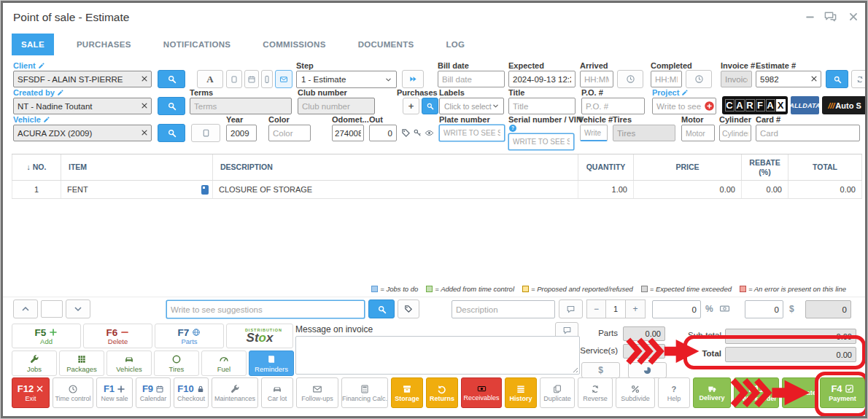  What do you see at coordinates (144, 79) in the screenshot?
I see `clear-client-icon` at bounding box center [144, 79].